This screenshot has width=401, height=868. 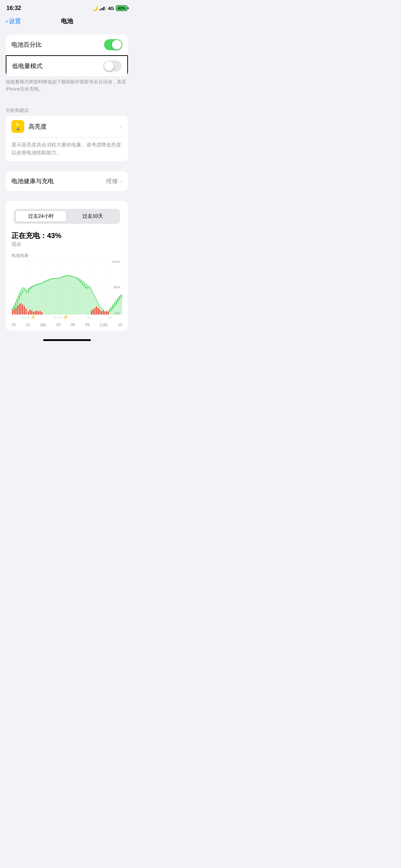 I want to click on charging-icons-row: — — ⚡ — — ⚡ — —, so click(x=67, y=318).